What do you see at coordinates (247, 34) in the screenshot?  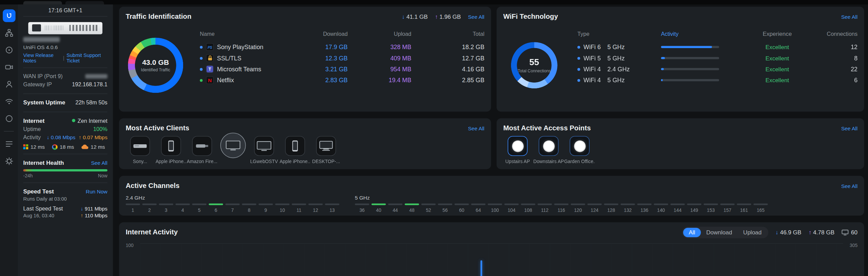 I see `col-name: Name` at bounding box center [247, 34].